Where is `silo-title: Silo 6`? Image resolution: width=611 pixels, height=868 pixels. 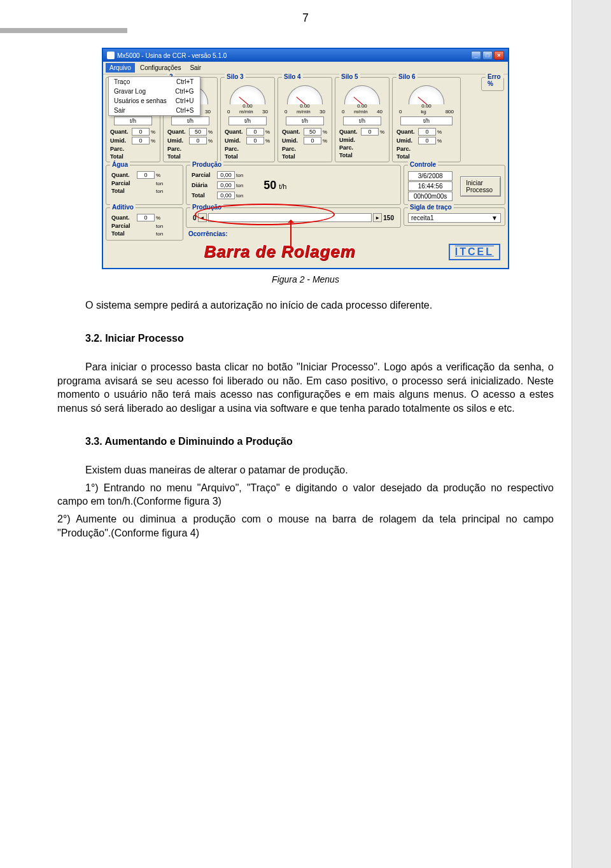
silo-title: Silo 6 is located at coordinates (407, 76).